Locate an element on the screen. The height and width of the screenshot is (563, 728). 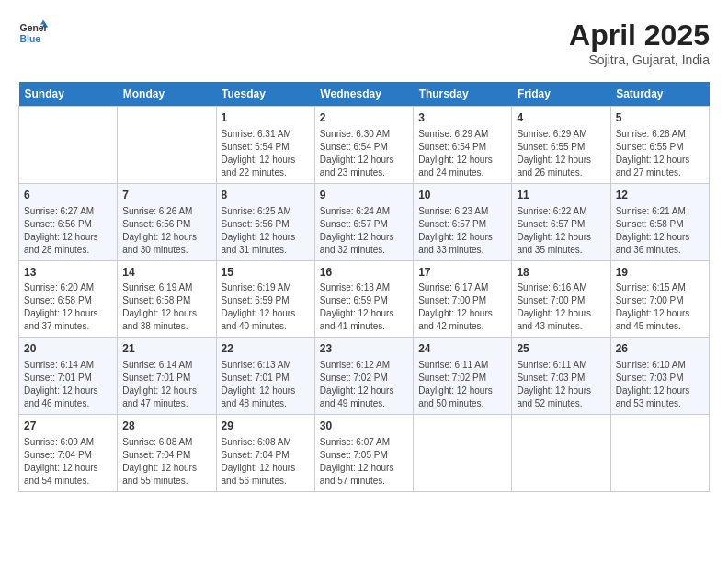
day-info: Sunrise: 6:31 AMSunset: 6:54 PMDaylight:… is located at coordinates (266, 154).